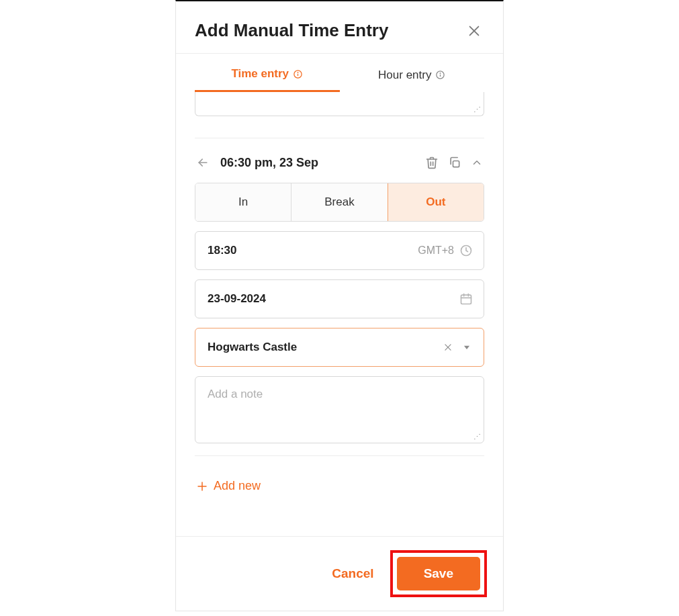 The image size is (679, 616). Describe the element at coordinates (202, 486) in the screenshot. I see `plus-icon` at that location.